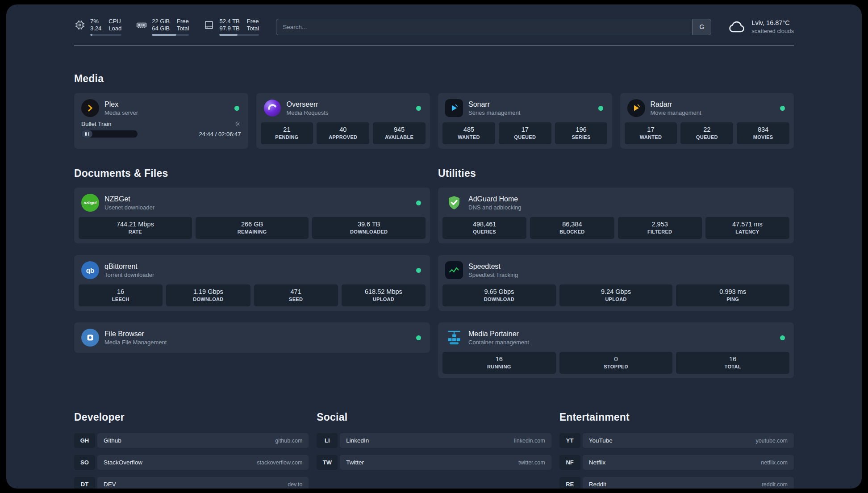 This screenshot has height=493, width=868. I want to click on section-title-social: Social, so click(434, 417).